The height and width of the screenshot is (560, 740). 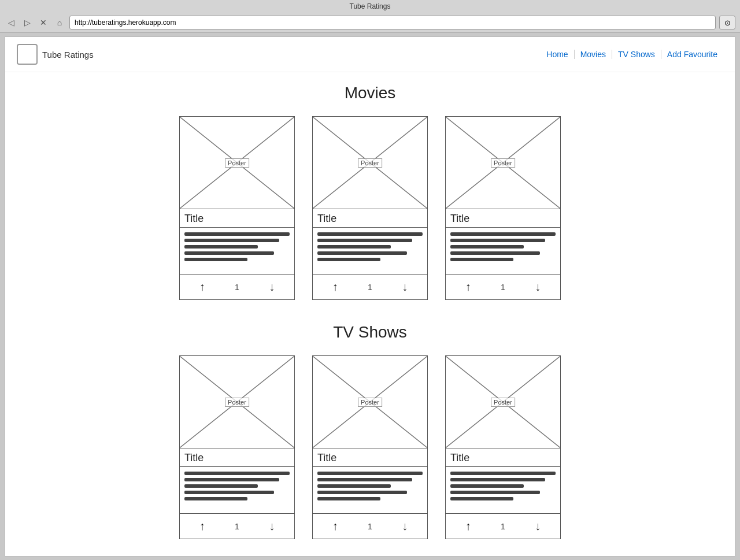 I want to click on home-button: ⌂, so click(x=60, y=23).